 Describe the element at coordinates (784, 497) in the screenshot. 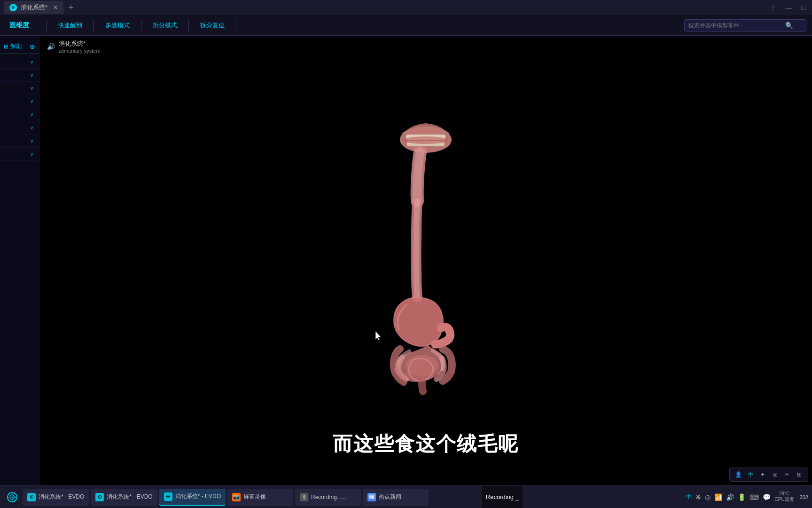

I see `cpu-temp-display: 29°C CPU温度` at that location.